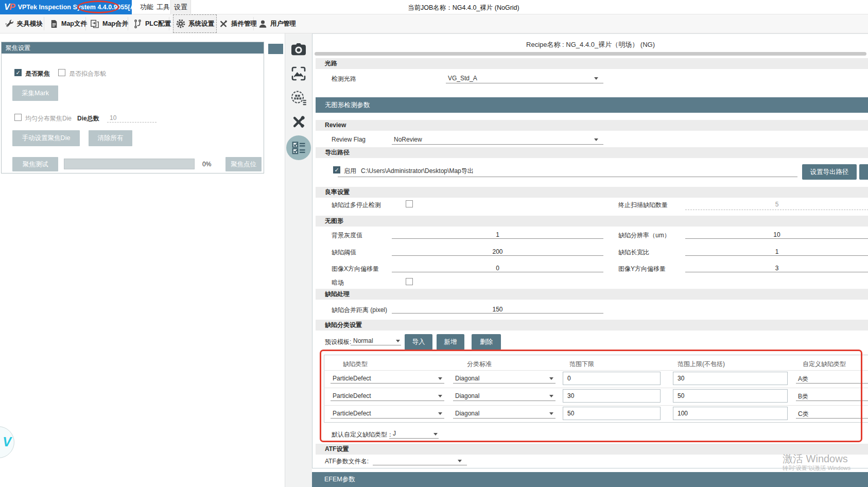 The width and height of the screenshot is (868, 487). What do you see at coordinates (592, 152) in the screenshot?
I see `section-export-path: 导出路径` at bounding box center [592, 152].